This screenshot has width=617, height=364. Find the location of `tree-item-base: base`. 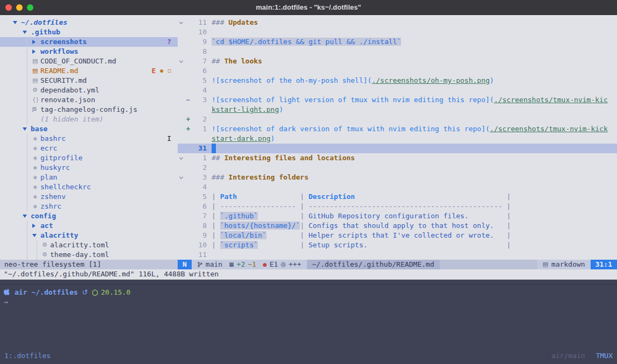

tree-item-base: base is located at coordinates (89, 129).